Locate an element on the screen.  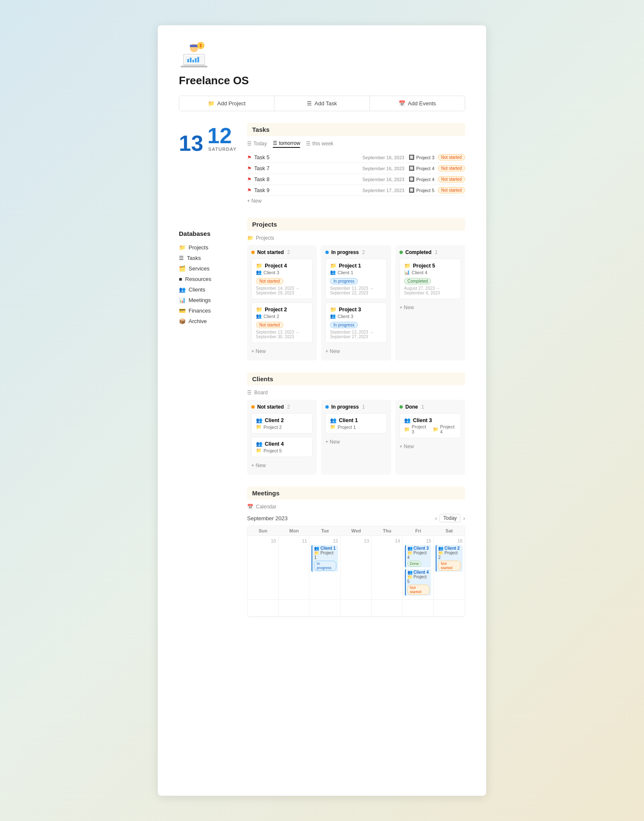
sidebar-item-finances: 💳 Finances is located at coordinates (206, 311).